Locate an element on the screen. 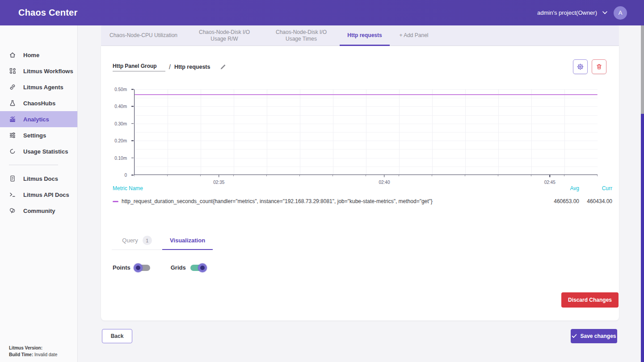 Image resolution: width=644 pixels, height=362 pixels. avatar: A is located at coordinates (620, 13).